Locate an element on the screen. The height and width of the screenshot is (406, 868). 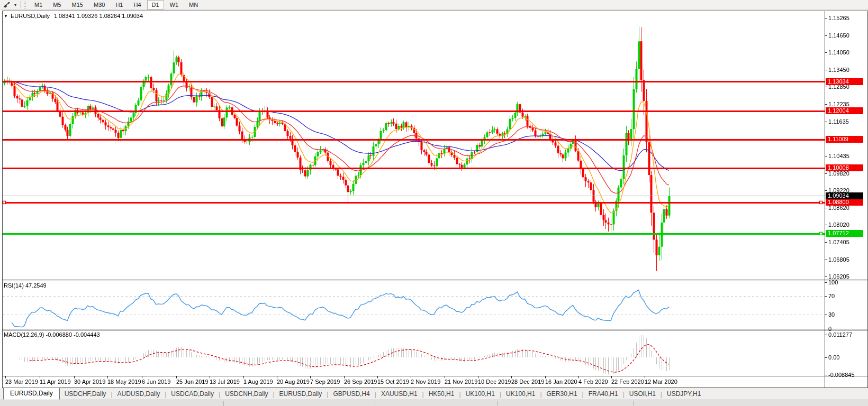
current-price-badge: 1.09034 is located at coordinates (845, 196).